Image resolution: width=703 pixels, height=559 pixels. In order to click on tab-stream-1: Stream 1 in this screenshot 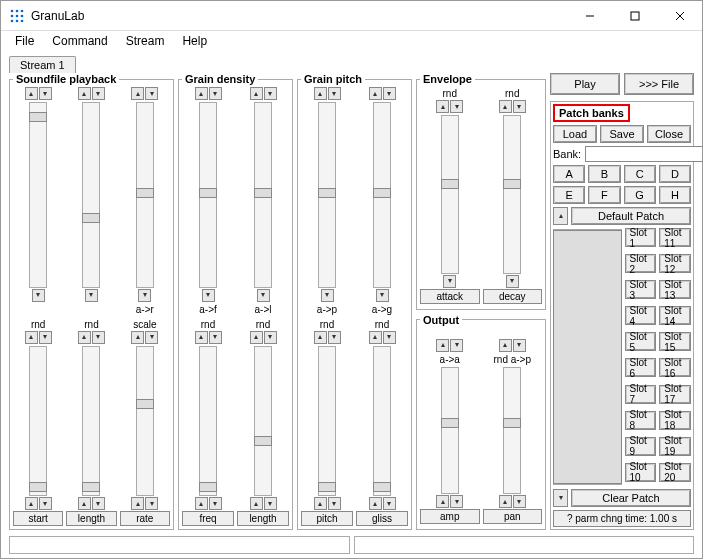, I will do `click(42, 64)`.